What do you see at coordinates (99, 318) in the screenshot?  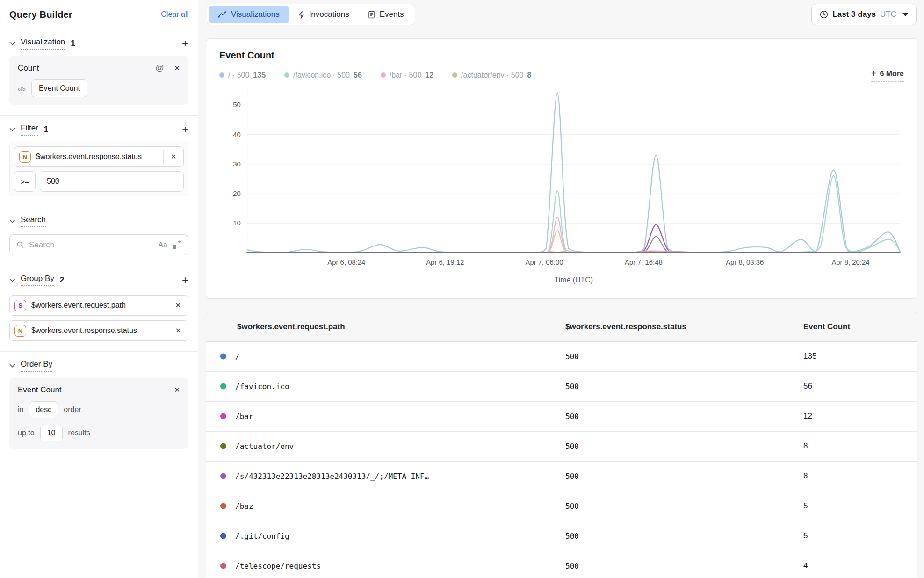 I see `group-by-fields: S$workers.event.request.path✕N$workers.e…` at bounding box center [99, 318].